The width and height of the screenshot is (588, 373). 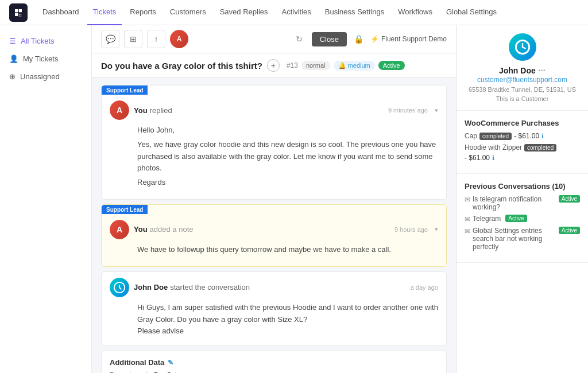 I want to click on sidebar-item-my-tickets: 👤 My Tickets, so click(x=46, y=59).